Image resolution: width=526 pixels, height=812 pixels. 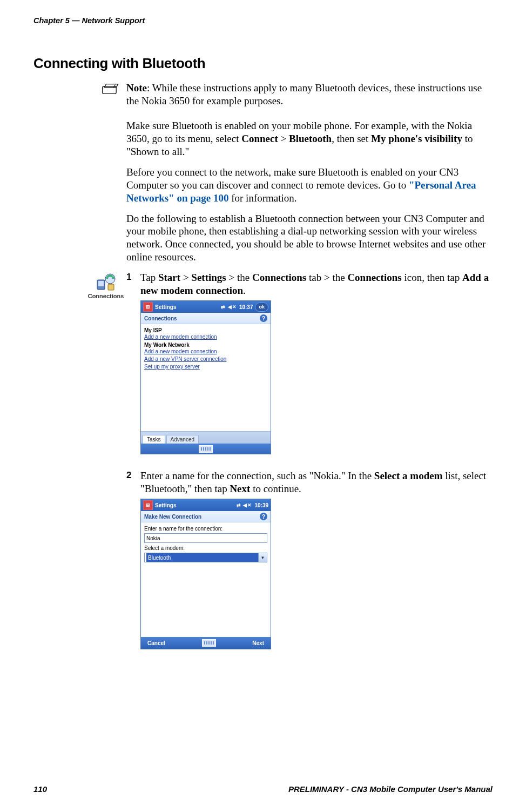 What do you see at coordinates (206, 367) in the screenshot?
I see `link-proxy: Set up my proxy server` at bounding box center [206, 367].